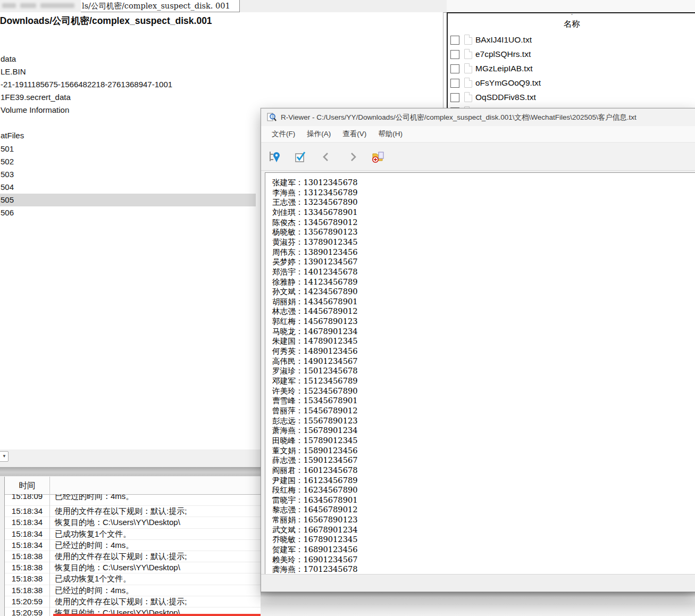 Image resolution: width=695 pixels, height=616 pixels. What do you see at coordinates (133, 568) in the screenshot?
I see `log-row: 15:18:38恢复目的地：C:\Users\YY\Desktop\` at bounding box center [133, 568].